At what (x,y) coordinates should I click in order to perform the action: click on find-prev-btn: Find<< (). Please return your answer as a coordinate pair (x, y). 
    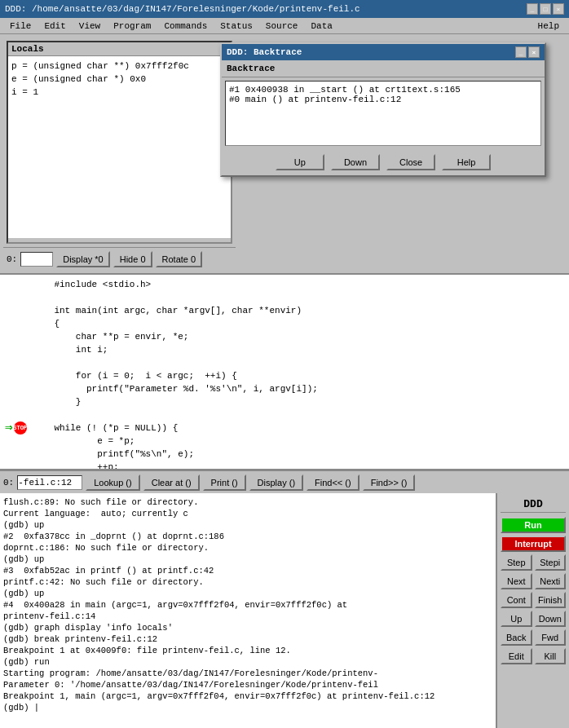
    Looking at the image, I should click on (333, 483).